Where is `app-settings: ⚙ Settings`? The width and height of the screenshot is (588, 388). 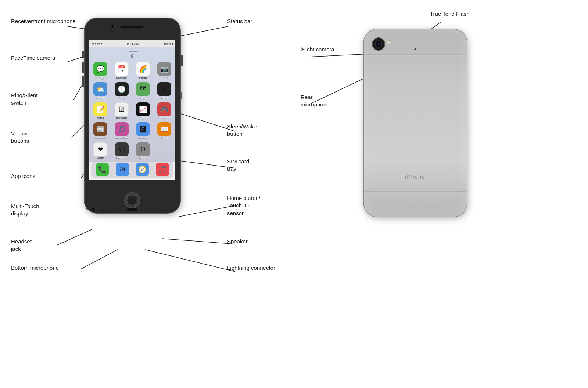
app-settings: ⚙ Settings is located at coordinates (143, 151).